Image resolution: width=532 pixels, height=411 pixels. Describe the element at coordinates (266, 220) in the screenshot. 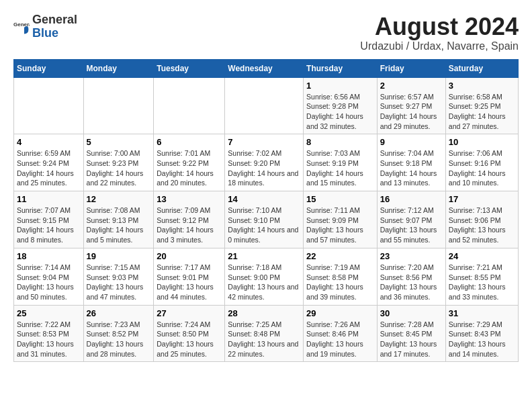

I see `calendar-week-row: 11Sunrise: 7:07 AMSunset: 9:15 PMDayligh…` at that location.